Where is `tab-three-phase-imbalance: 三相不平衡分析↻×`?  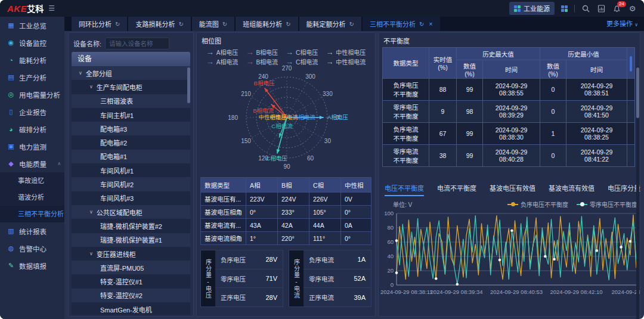 tab-three-phase-imbalance: 三相不平衡分析↻× is located at coordinates (401, 24).